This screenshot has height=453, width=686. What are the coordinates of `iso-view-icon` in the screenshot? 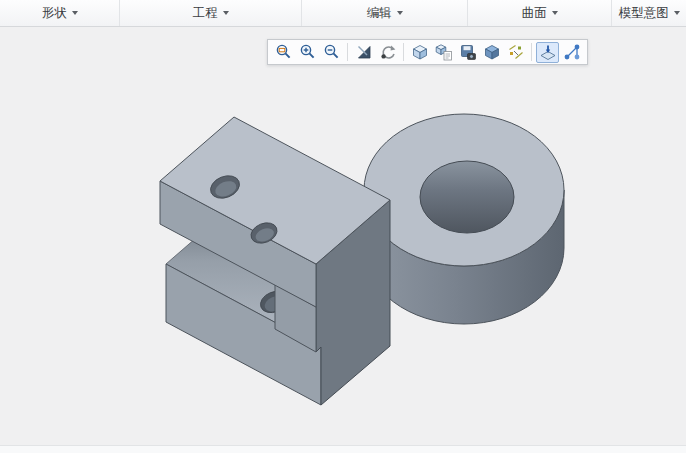 It's located at (420, 52).